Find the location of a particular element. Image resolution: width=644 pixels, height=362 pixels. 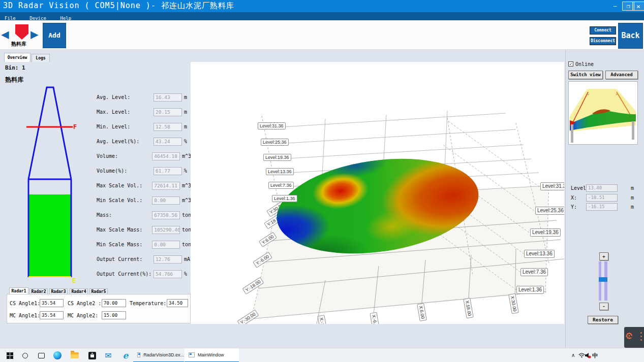

field-value: 20.15 is located at coordinates (168, 112).